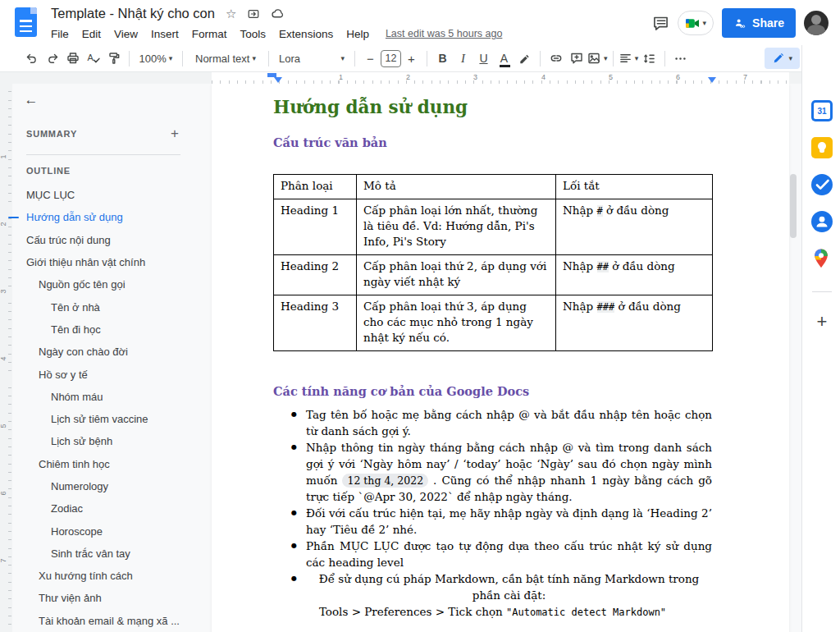 This screenshot has height=632, width=840. What do you see at coordinates (386, 481) in the screenshot?
I see `date-chip: 12 thg 4, 2022` at bounding box center [386, 481].